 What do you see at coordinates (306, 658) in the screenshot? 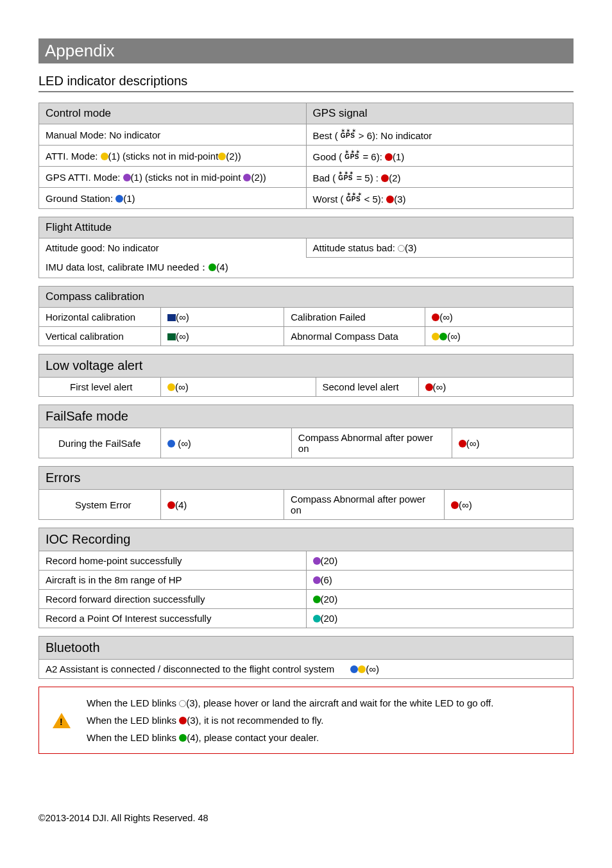
I see `bluetooth-table: Bluetooth A2 Assistant is connected / di…` at bounding box center [306, 658].